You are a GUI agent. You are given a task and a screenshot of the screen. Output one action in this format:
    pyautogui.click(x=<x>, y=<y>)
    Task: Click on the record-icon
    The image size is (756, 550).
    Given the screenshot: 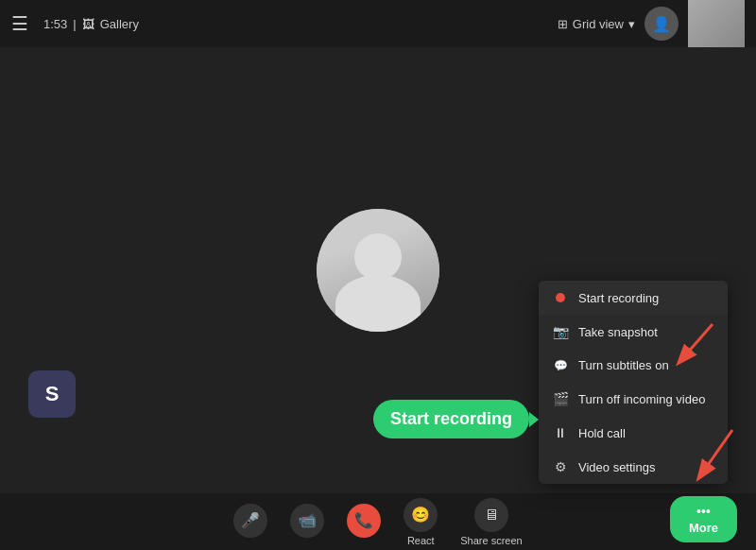 What is the action you would take?
    pyautogui.click(x=560, y=298)
    